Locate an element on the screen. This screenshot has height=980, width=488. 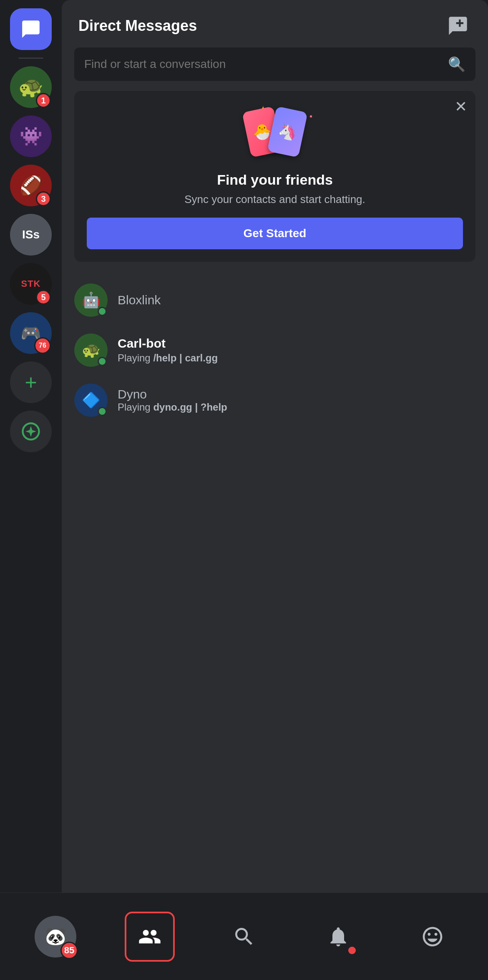
sidebar-item-discover is located at coordinates (31, 431).